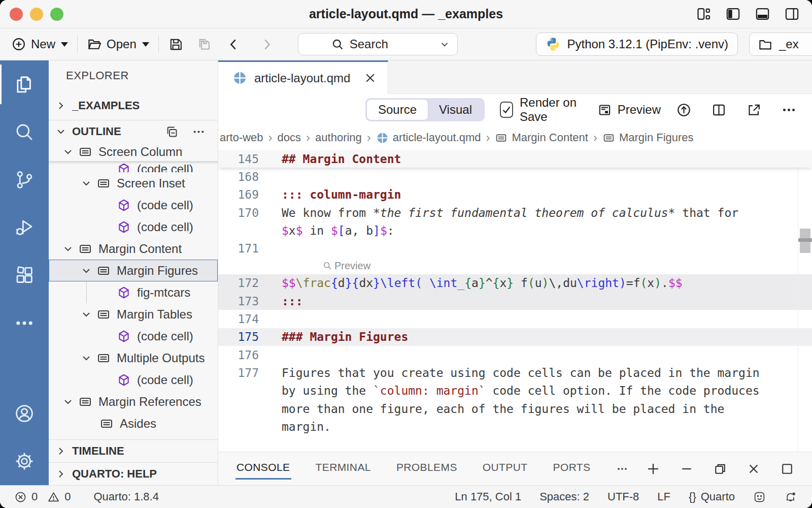 Image resolution: width=812 pixels, height=508 pixels. I want to click on notifications-bell-icon, so click(791, 497).